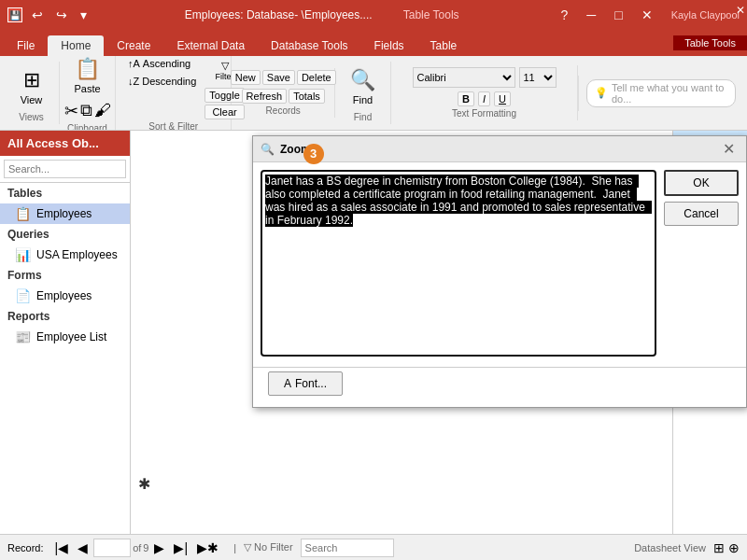 This screenshot has height=560, width=747. I want to click on status-bar: Record: |◀ ◀ 1 of 9 ▶ ▶| ▶✱ | ▽ No Filte…, so click(374, 547).